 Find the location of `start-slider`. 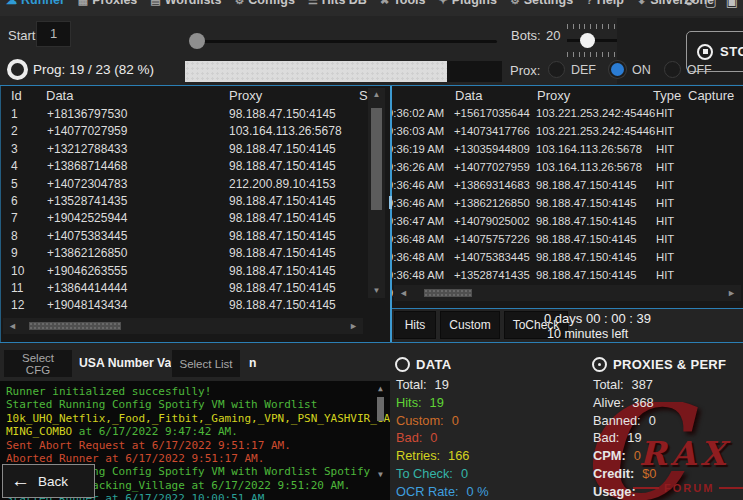

start-slider is located at coordinates (344, 42).